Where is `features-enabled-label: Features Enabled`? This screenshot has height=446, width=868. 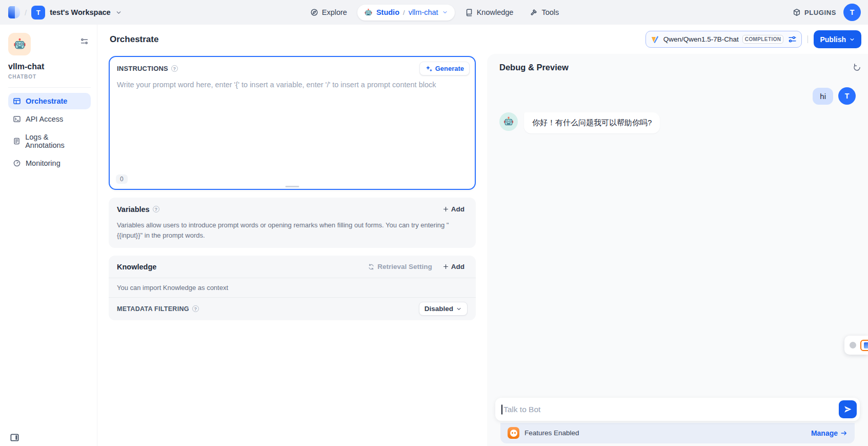 features-enabled-label: Features Enabled is located at coordinates (552, 433).